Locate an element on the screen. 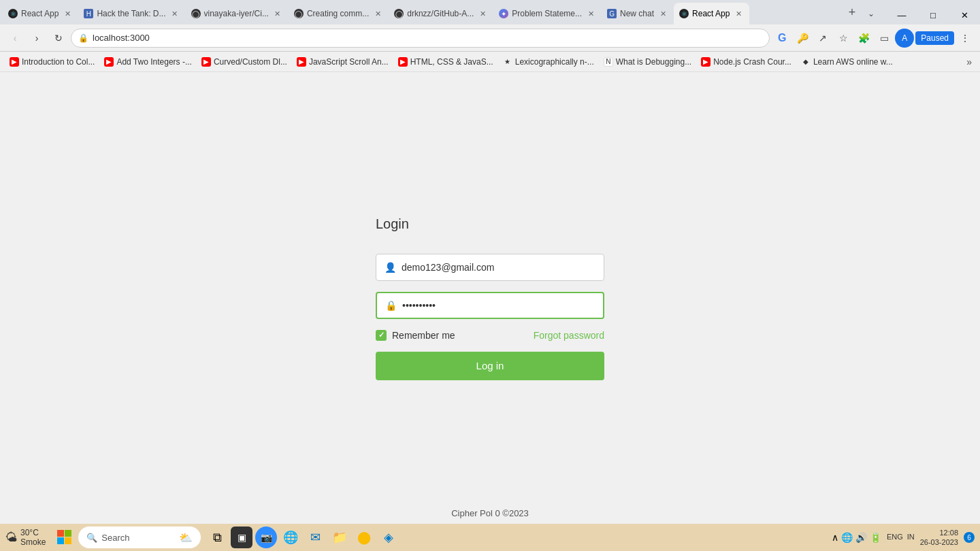 The height and width of the screenshot is (551, 980). start-button is located at coordinates (65, 537).